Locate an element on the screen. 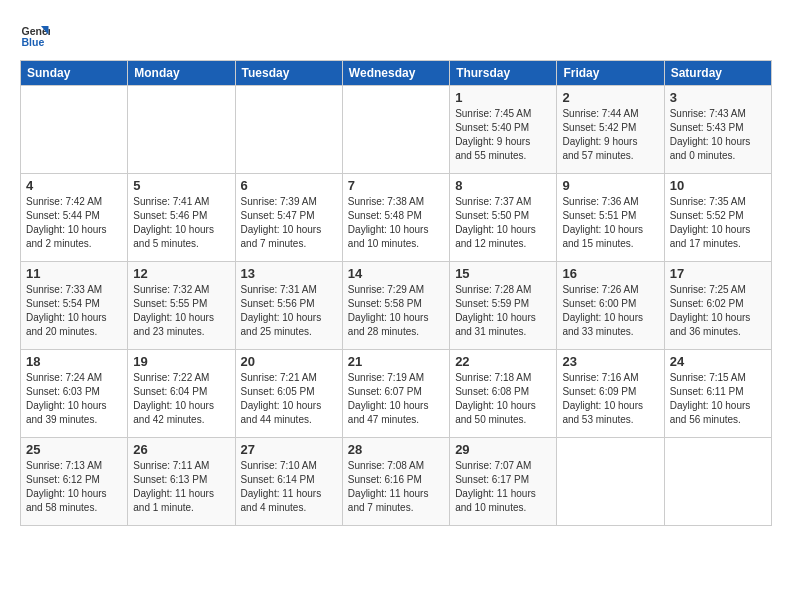  day-number: 22 is located at coordinates (503, 362).